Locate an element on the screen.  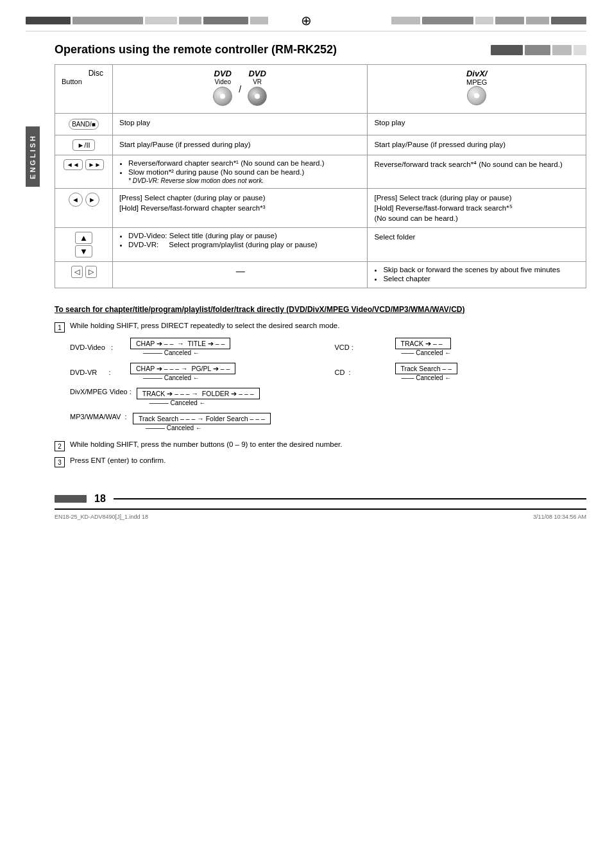
col-divx-header: DivX/ MPEG is located at coordinates (477, 89).